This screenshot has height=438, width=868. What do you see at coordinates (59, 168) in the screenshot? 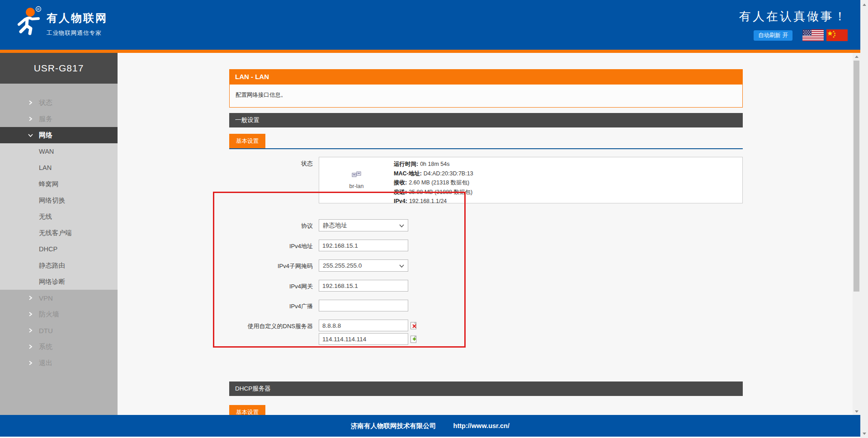
I see `sidebar-item-lan: LAN` at bounding box center [59, 168].